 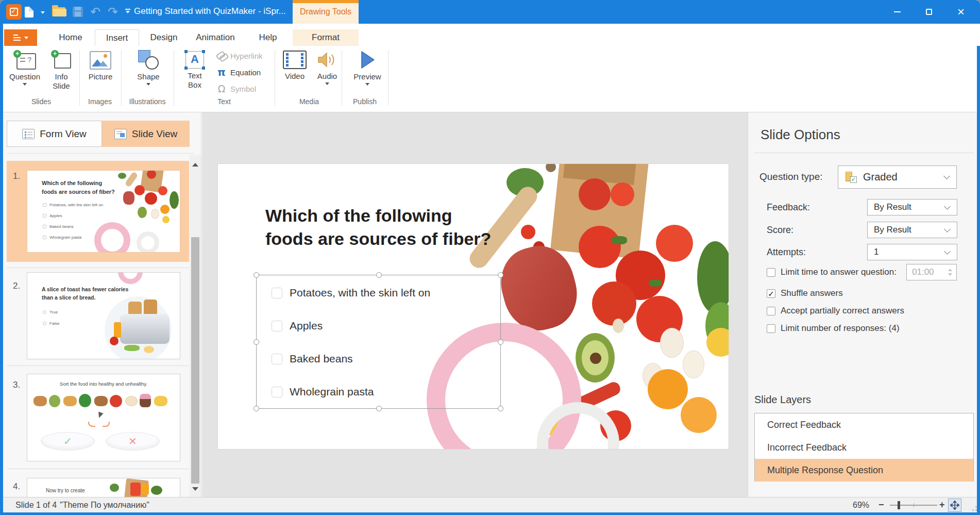 What do you see at coordinates (195, 163) in the screenshot?
I see `scroll-up-icon` at bounding box center [195, 163].